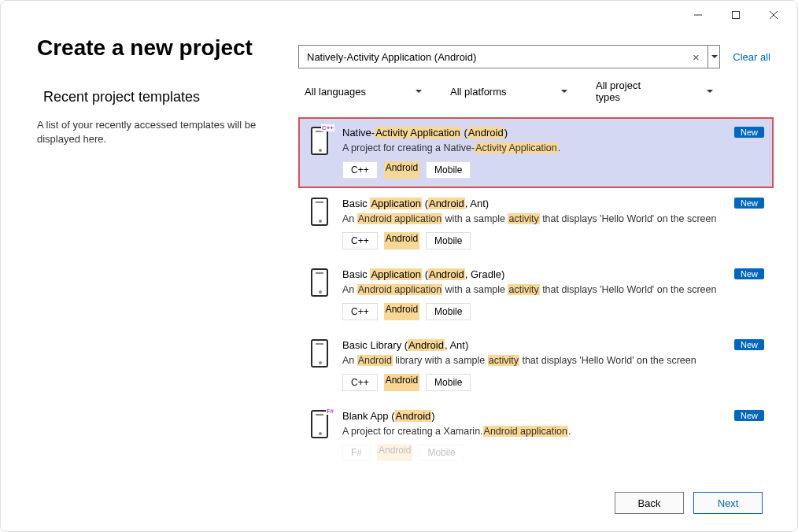 Image resolution: width=798 pixels, height=532 pixels. What do you see at coordinates (552, 360) in the screenshot?
I see `template-description: An Android library with a sample activit…` at bounding box center [552, 360].